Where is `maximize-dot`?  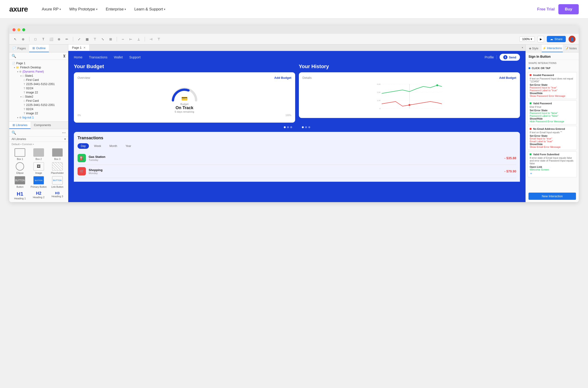 maximize-dot is located at coordinates (24, 30).